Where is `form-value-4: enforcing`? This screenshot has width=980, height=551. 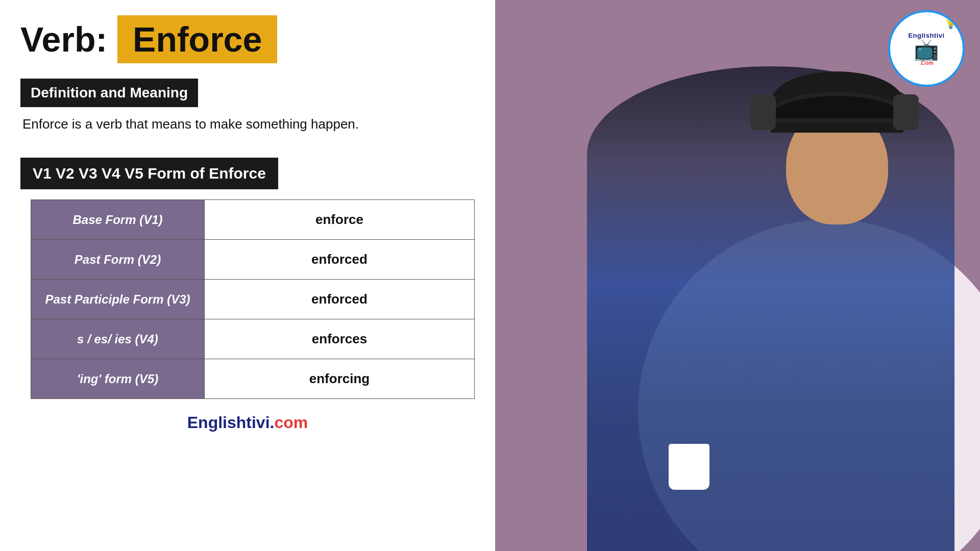 form-value-4: enforcing is located at coordinates (340, 379).